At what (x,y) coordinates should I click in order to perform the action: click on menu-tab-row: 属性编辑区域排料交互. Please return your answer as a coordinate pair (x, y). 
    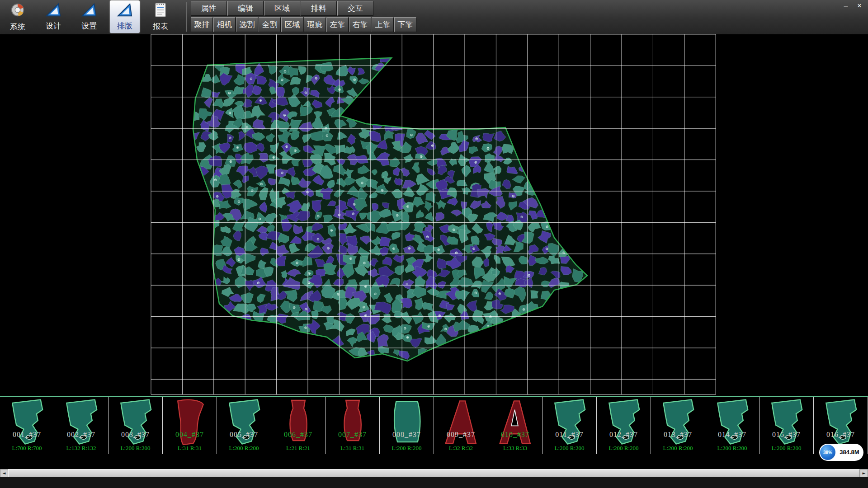
    Looking at the image, I should click on (282, 8).